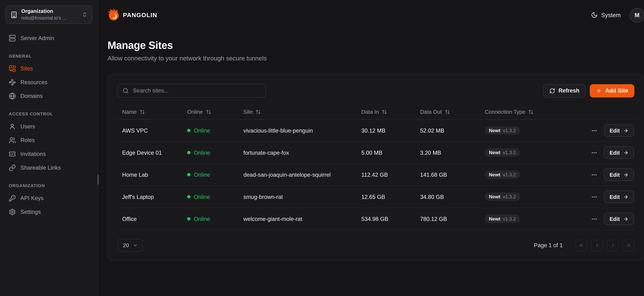  I want to click on site-id-cell: welcome-giant-mole-rat, so click(302, 219).